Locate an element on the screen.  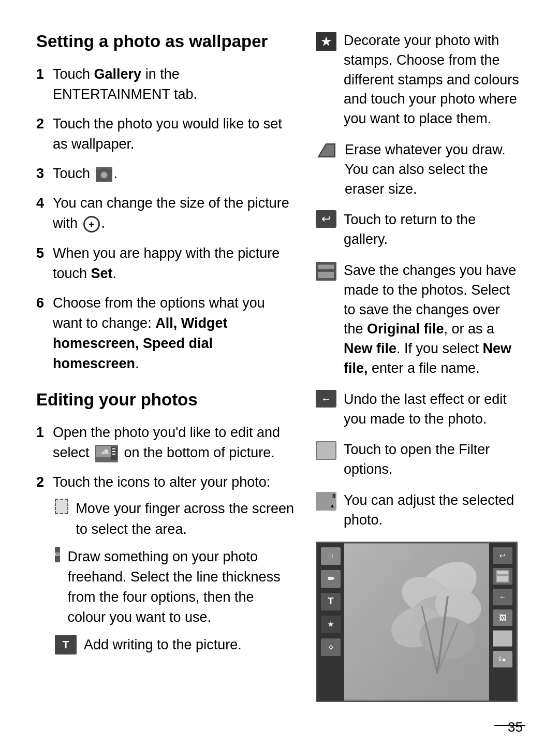
tool-eraser: ◇ is located at coordinates (331, 647).